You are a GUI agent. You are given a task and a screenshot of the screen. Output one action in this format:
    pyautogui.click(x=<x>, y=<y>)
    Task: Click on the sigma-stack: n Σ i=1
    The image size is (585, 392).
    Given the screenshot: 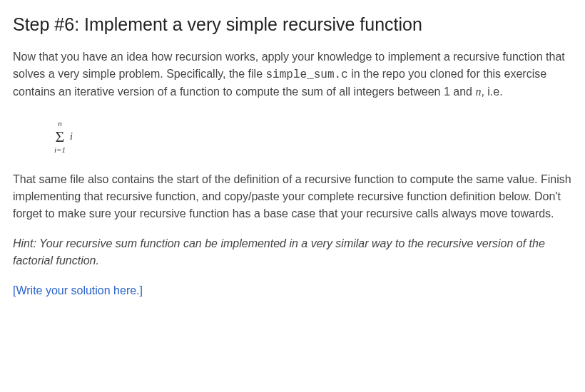 What is the action you would take?
    pyautogui.click(x=60, y=137)
    